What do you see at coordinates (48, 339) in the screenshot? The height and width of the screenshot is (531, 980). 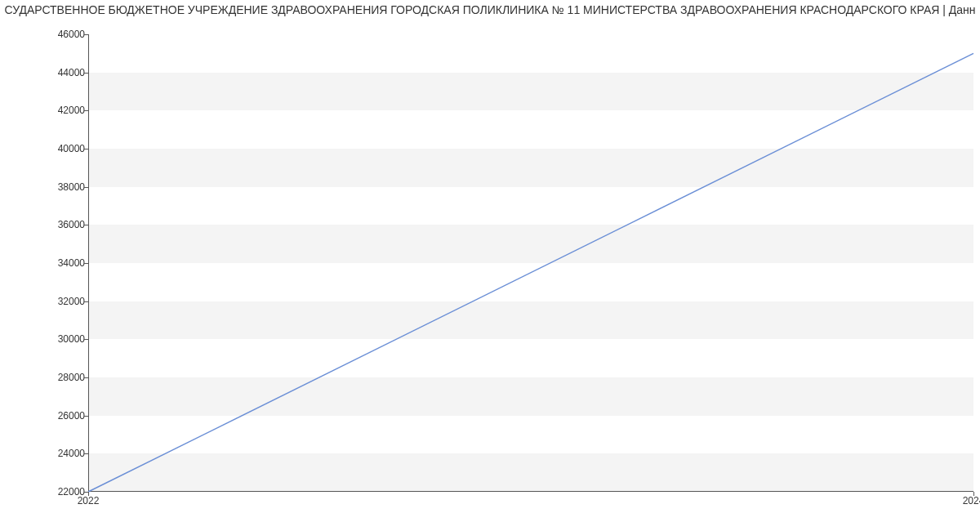 I see `y-tick-label: 30000` at bounding box center [48, 339].